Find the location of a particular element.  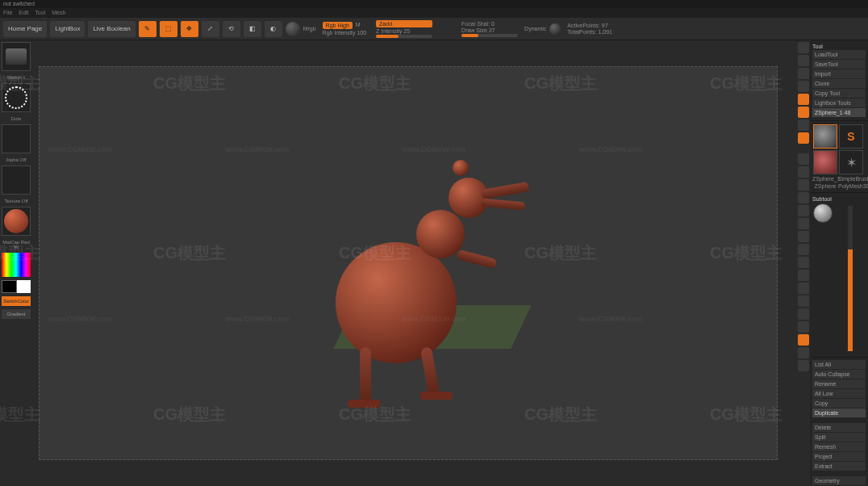

menu-bar: File Edit Tool Mesh is located at coordinates (434, 13).